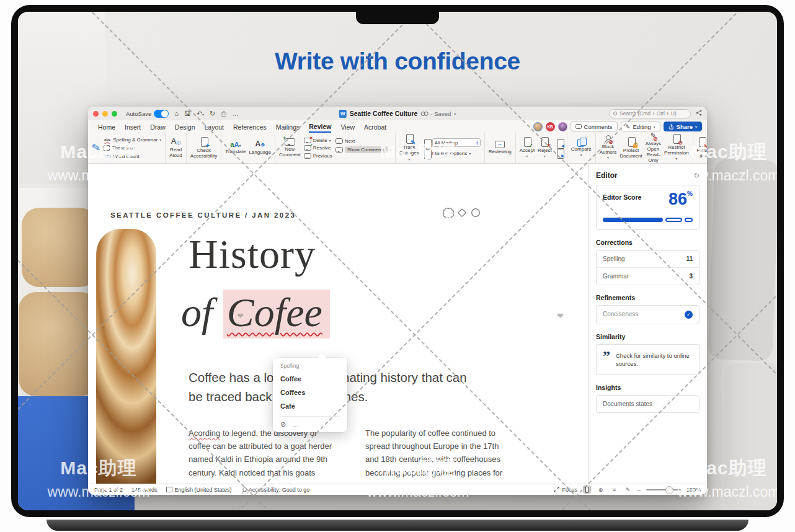 This screenshot has height=532, width=795. What do you see at coordinates (133, 126) in the screenshot?
I see `tab-insert: Insert` at bounding box center [133, 126].